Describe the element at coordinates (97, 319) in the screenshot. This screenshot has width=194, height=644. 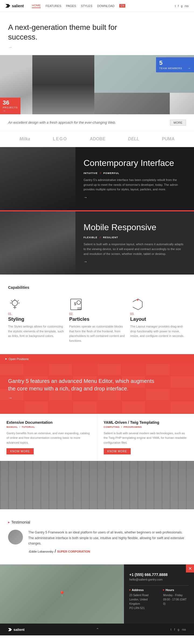
I see `particles-name: Particles` at that location.